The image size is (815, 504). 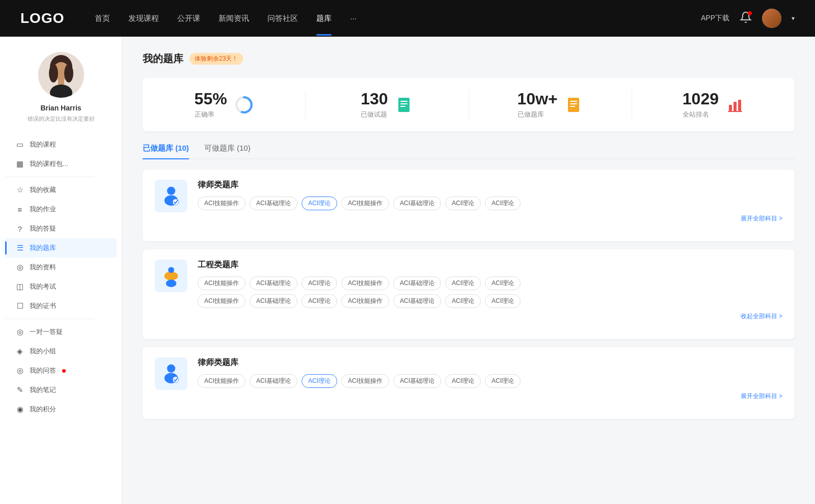 I want to click on eng-tag-12: ACI理论, so click(x=463, y=301).